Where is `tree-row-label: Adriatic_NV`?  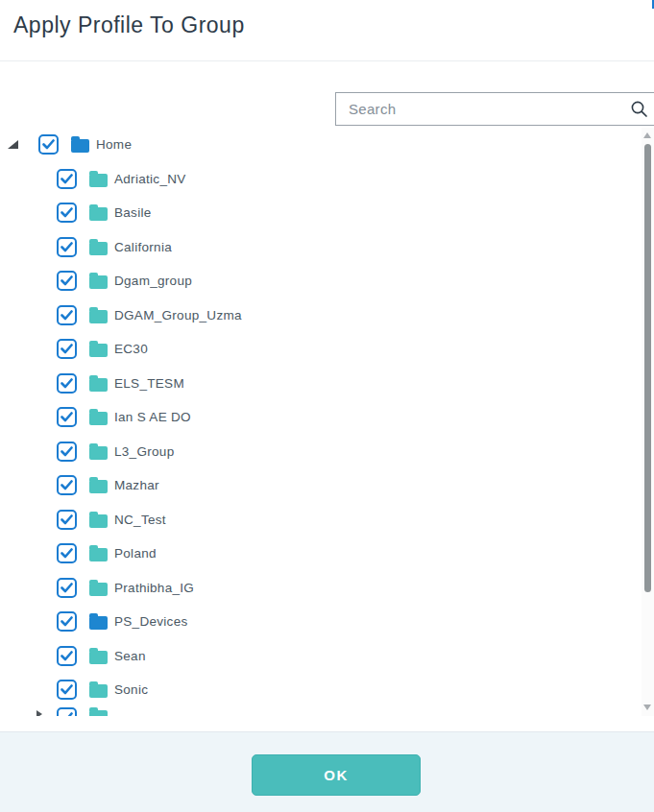
tree-row-label: Adriatic_NV is located at coordinates (150, 179).